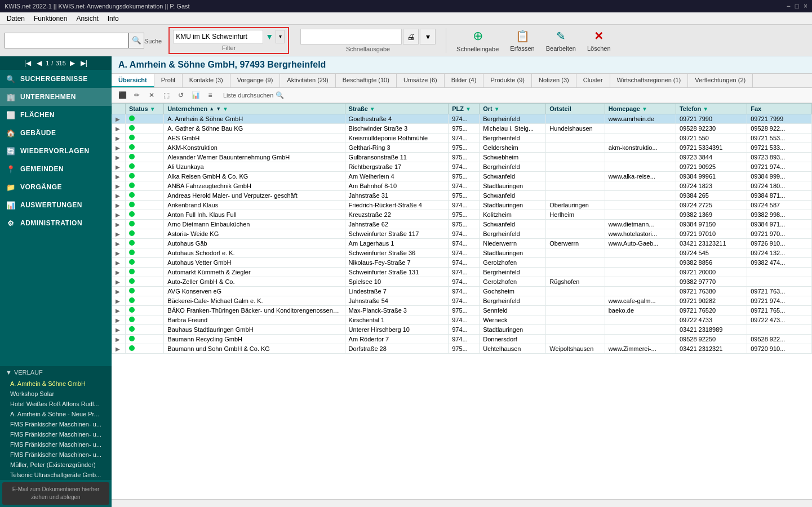 Image resolution: width=812 pixels, height=507 pixels. What do you see at coordinates (225, 109) in the screenshot?
I see `th-unternehmen-filter: ▼` at bounding box center [225, 109].